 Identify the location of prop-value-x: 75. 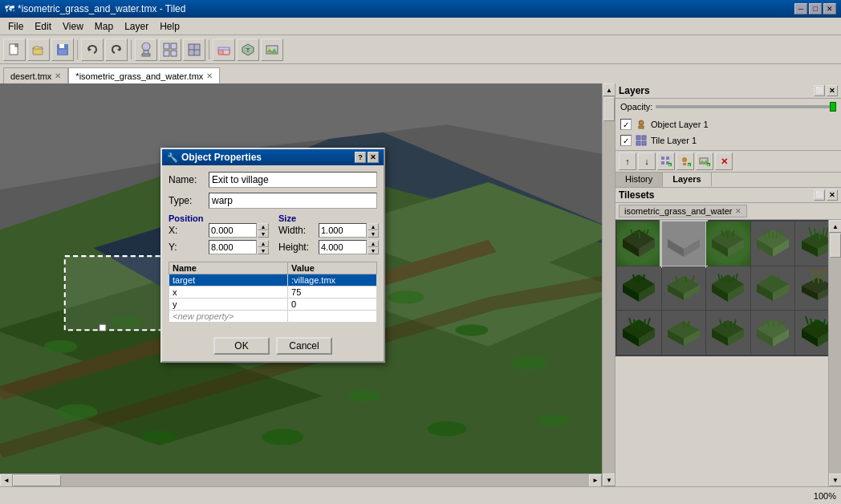
(332, 292).